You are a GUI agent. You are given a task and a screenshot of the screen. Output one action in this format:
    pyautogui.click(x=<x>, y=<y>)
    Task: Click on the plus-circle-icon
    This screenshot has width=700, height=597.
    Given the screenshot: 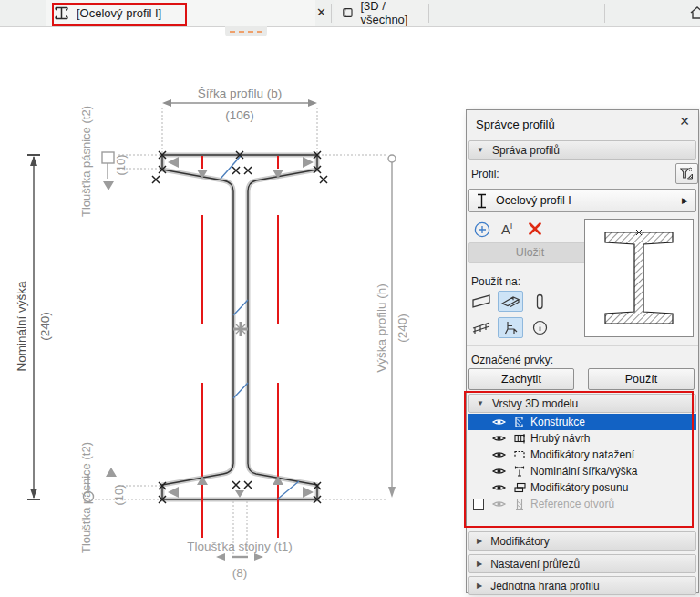 What is the action you would take?
    pyautogui.click(x=482, y=230)
    